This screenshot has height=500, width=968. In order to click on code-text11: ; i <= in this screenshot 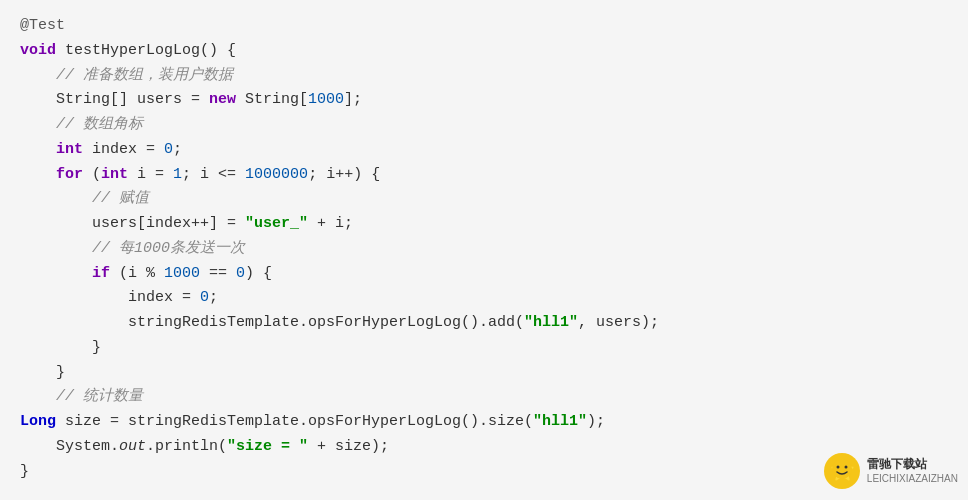, I will do `click(214, 174)`.